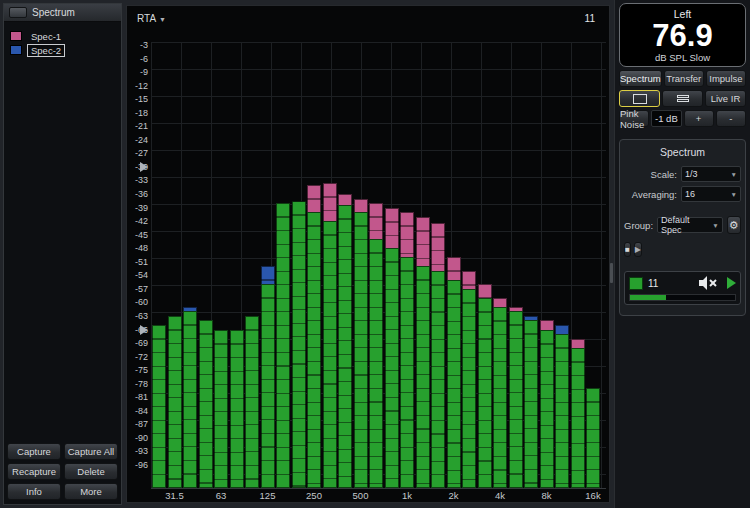 Image resolution: width=750 pixels, height=508 pixels. Describe the element at coordinates (138, 248) in the screenshot. I see `y-axis-tick: -48` at that location.